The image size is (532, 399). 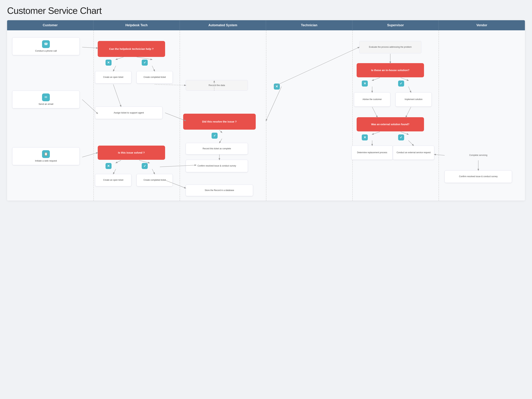 I want to click on record-data-node: Record the data, so click(x=217, y=85).